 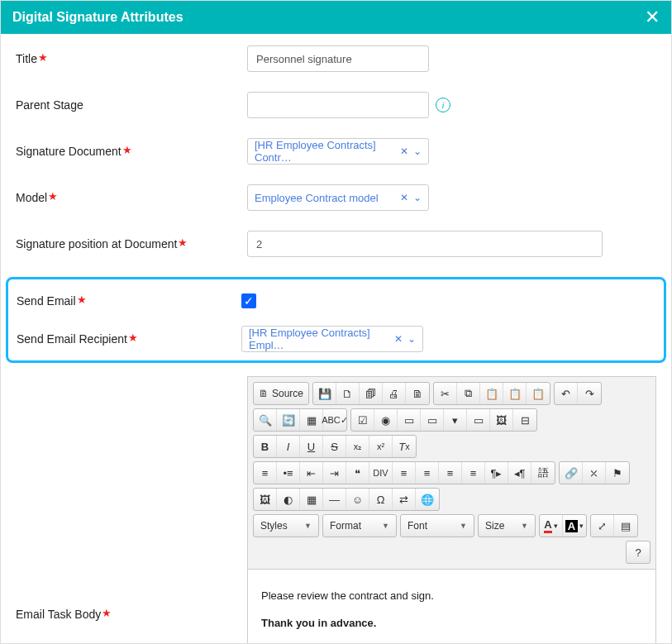 I want to click on label-email-body-text: Email Task Body, so click(x=58, y=614).